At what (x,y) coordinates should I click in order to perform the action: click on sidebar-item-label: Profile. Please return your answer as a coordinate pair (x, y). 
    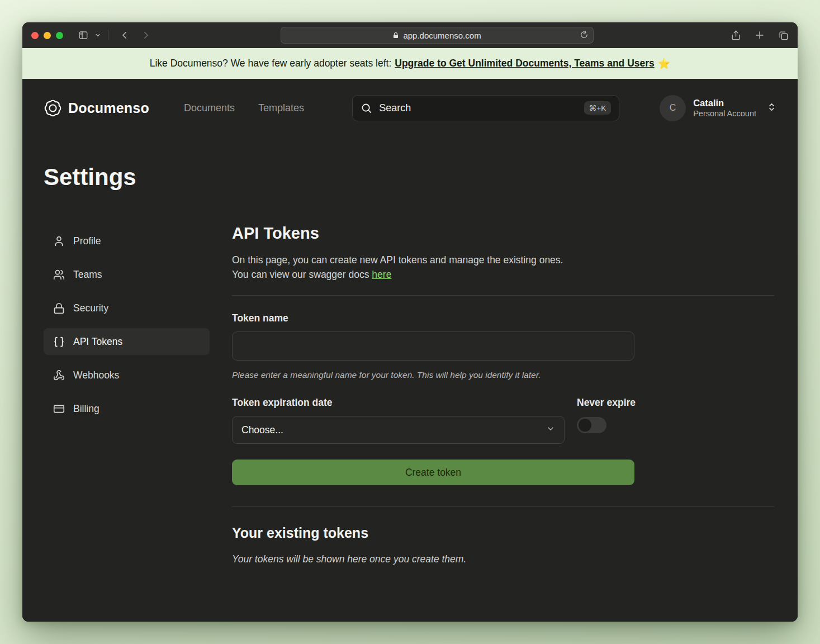
    Looking at the image, I should click on (87, 242).